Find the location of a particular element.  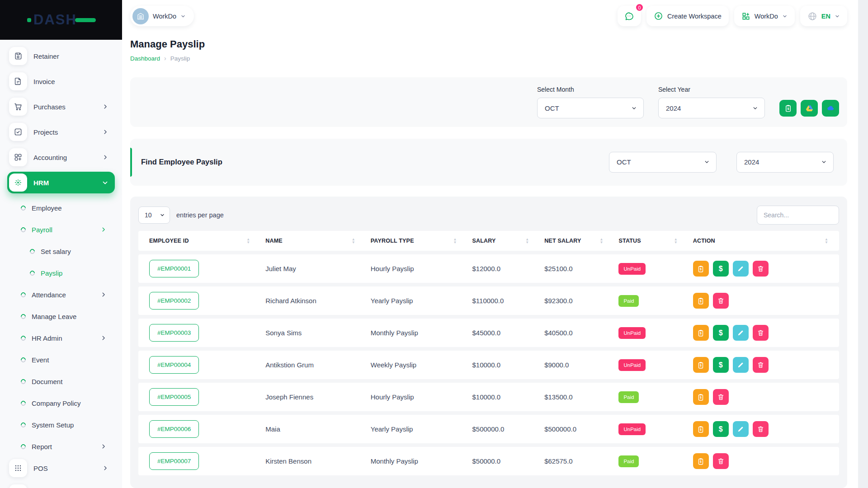

pay-icon: $ is located at coordinates (721, 429).